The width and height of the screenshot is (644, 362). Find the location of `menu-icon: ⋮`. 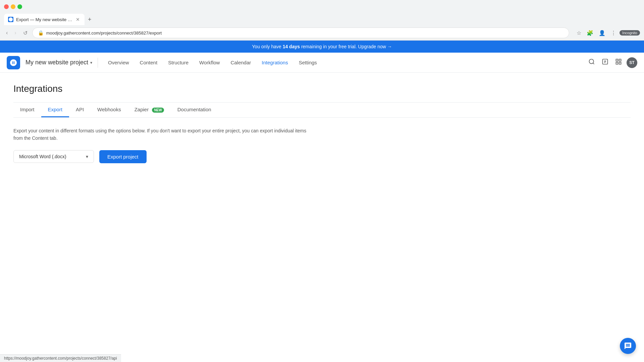

menu-icon: ⋮ is located at coordinates (613, 33).